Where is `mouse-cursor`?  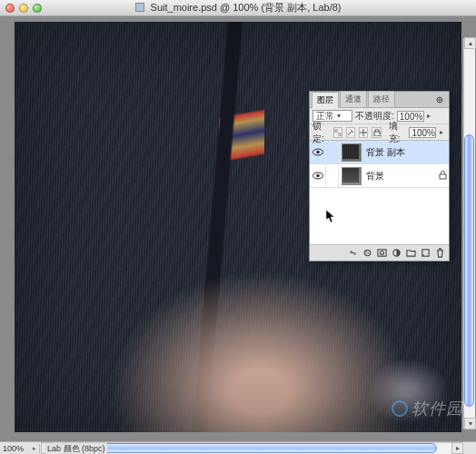 mouse-cursor is located at coordinates (331, 216).